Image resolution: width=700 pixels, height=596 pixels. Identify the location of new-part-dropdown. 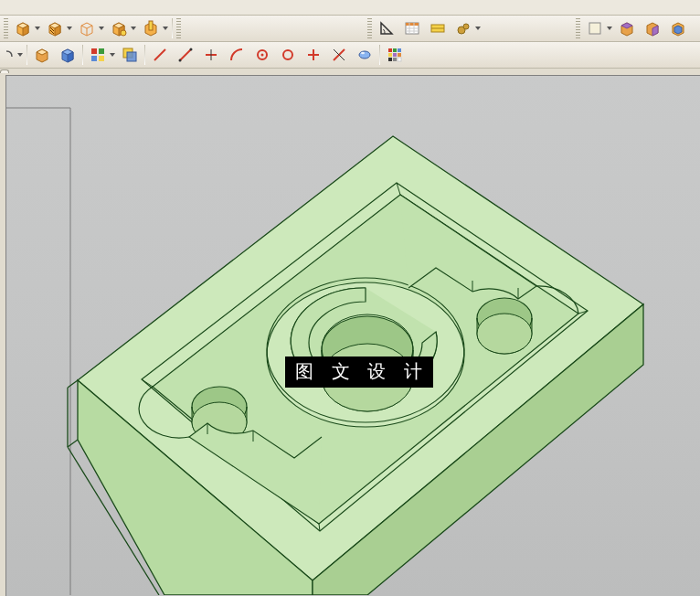
(37, 28).